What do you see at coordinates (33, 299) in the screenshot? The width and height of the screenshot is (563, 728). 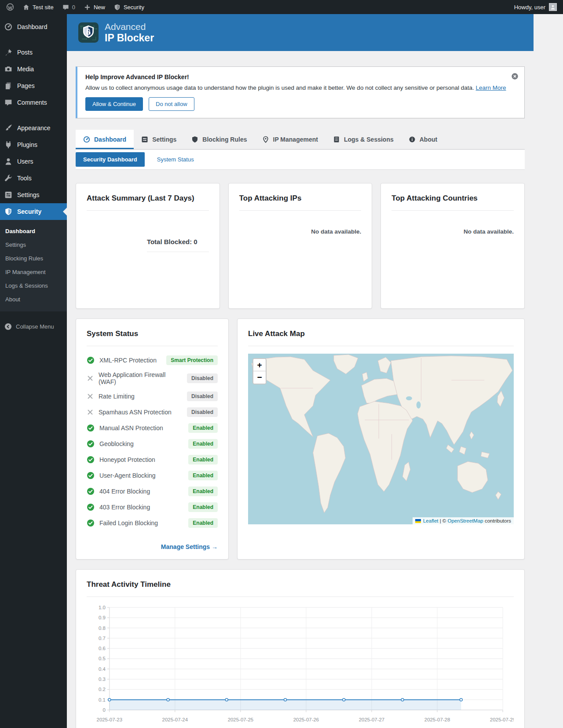 I see `submenu-item-about: About` at bounding box center [33, 299].